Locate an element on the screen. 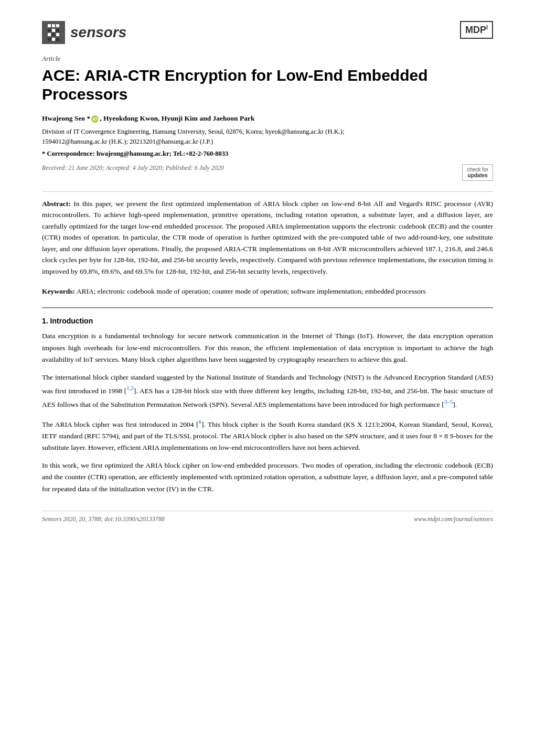  coauthors: , Hyeokdong Kwon, Hyunji Kim and Jaehoon… is located at coordinates (177, 118).